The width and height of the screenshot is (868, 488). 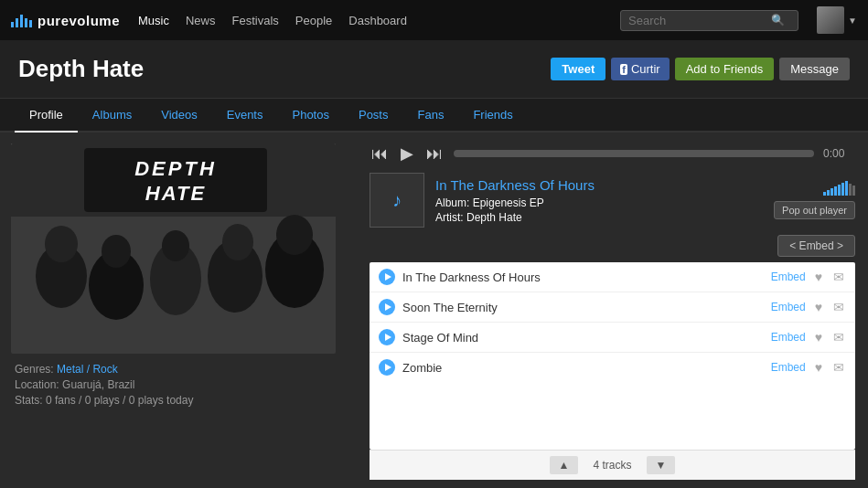 I want to click on stats-label: Stats:, so click(x=30, y=400).